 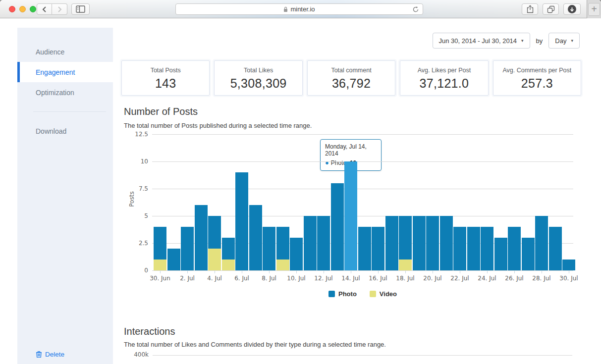 I want to click on lock-icon, so click(x=285, y=9).